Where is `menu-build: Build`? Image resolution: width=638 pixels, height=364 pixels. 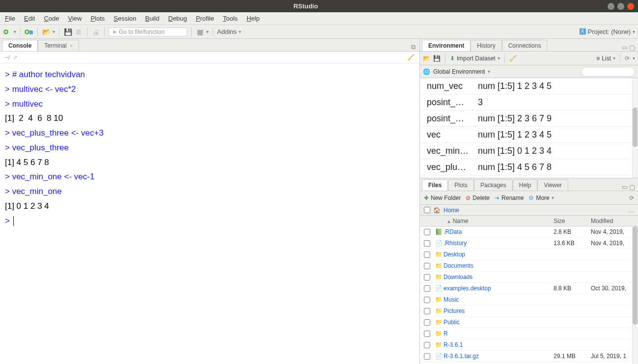
menu-build: Build is located at coordinates (152, 19).